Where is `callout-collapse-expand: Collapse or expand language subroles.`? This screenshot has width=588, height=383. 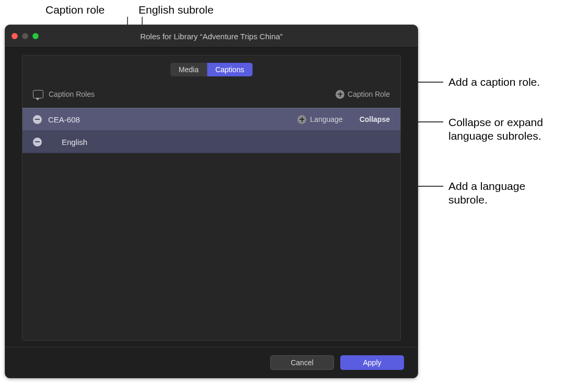 callout-collapse-expand: Collapse or expand language subroles. is located at coordinates (509, 130).